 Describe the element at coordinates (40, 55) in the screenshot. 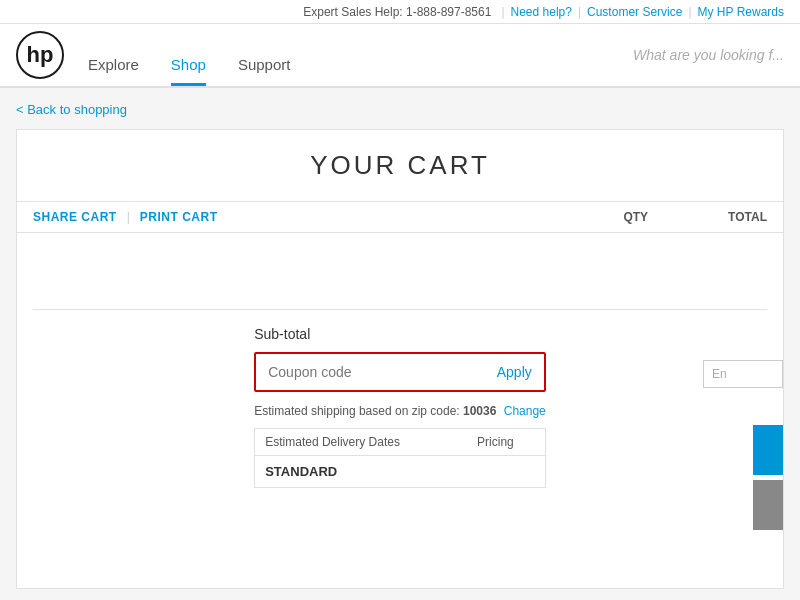

I see `hp-logo: hp` at that location.